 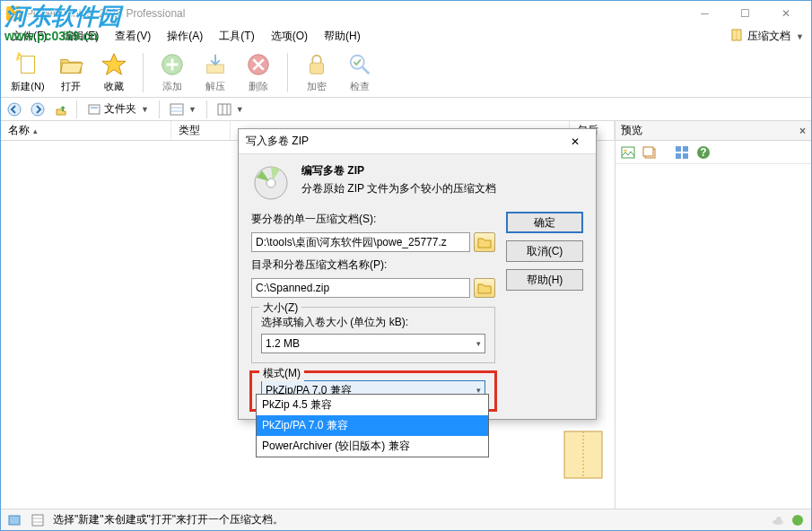 I want to click on label-source: 要分卷的单一压缩文档(S):, so click(x=373, y=219).